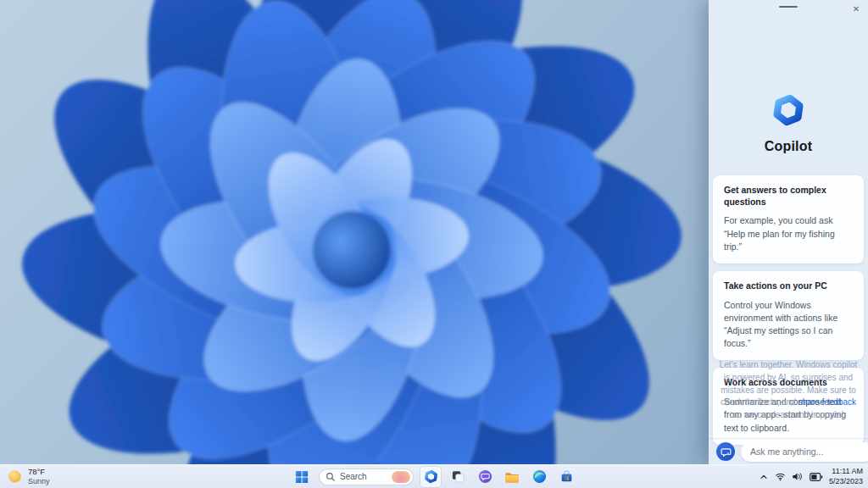 The image size is (868, 488). Describe the element at coordinates (788, 391) in the screenshot. I see `ai-disclaimer: Let’s learn together. Windows copilot is…` at that location.